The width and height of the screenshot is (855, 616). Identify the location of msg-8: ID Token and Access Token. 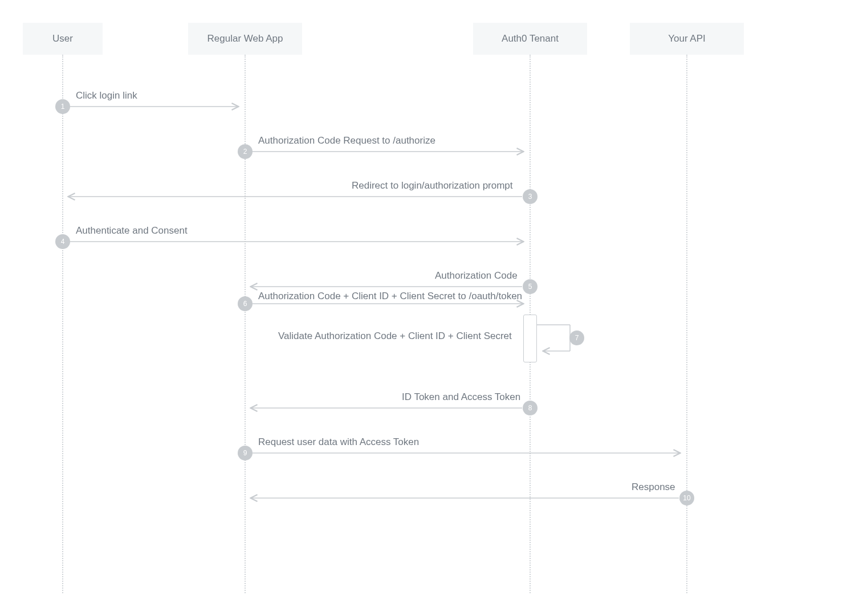
(461, 397).